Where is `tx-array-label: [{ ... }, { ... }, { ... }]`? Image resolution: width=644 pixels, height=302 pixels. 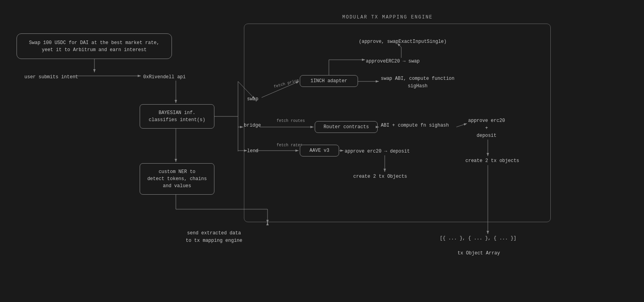
tx-array-label: [{ ... }, { ... }, { ... }] is located at coordinates (478, 238).